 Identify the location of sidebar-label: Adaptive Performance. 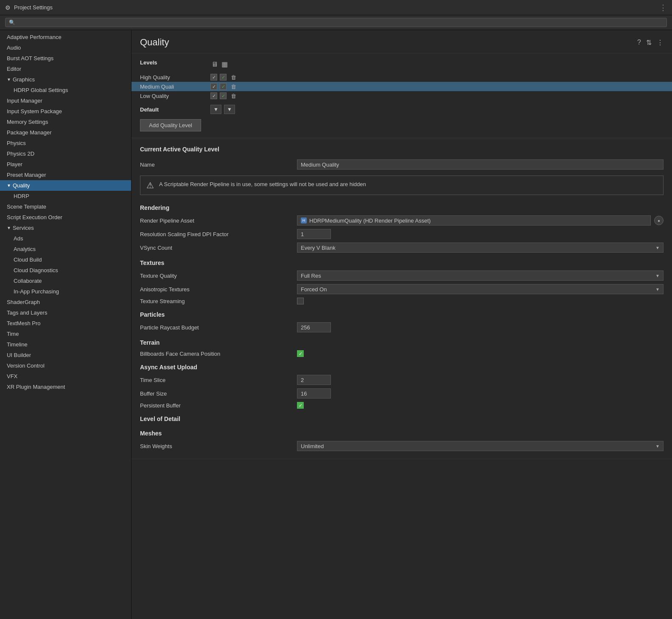
(34, 37).